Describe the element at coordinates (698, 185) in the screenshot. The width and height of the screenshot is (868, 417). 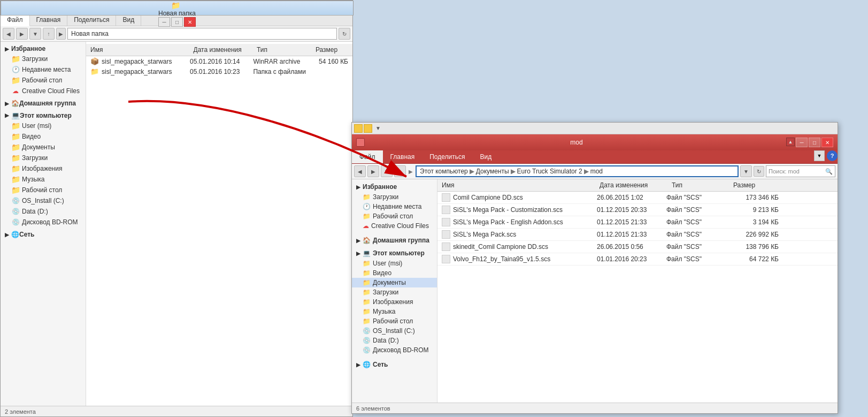
I see `fg-col-type: Тип` at that location.